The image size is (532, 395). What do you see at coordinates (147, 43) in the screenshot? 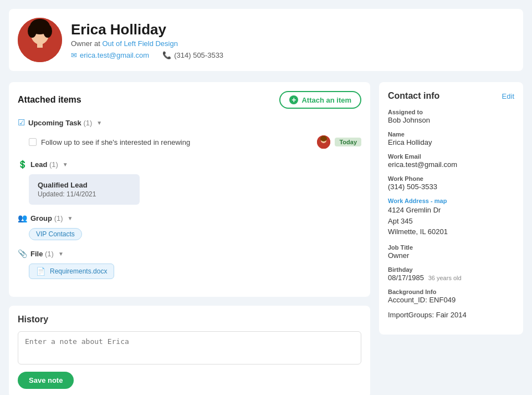
I see `profile-owner-line: Owner at Out of Left Field Design` at bounding box center [147, 43].